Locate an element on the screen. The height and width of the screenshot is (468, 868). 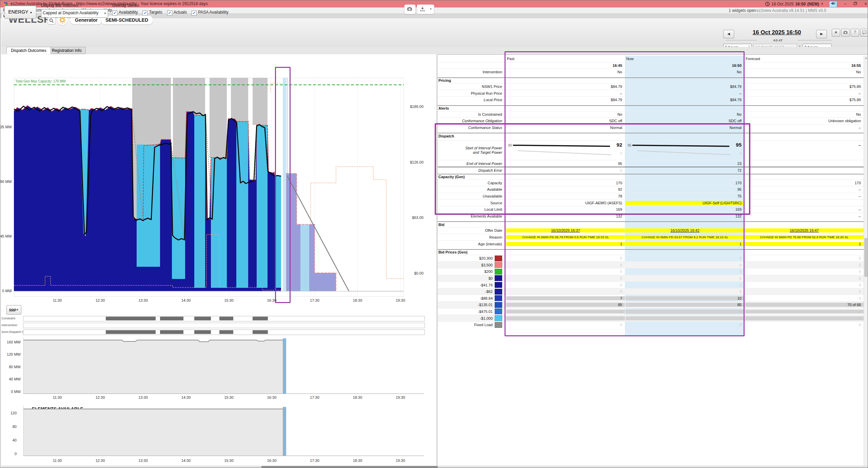
cell-past: 78 is located at coordinates (566, 196).